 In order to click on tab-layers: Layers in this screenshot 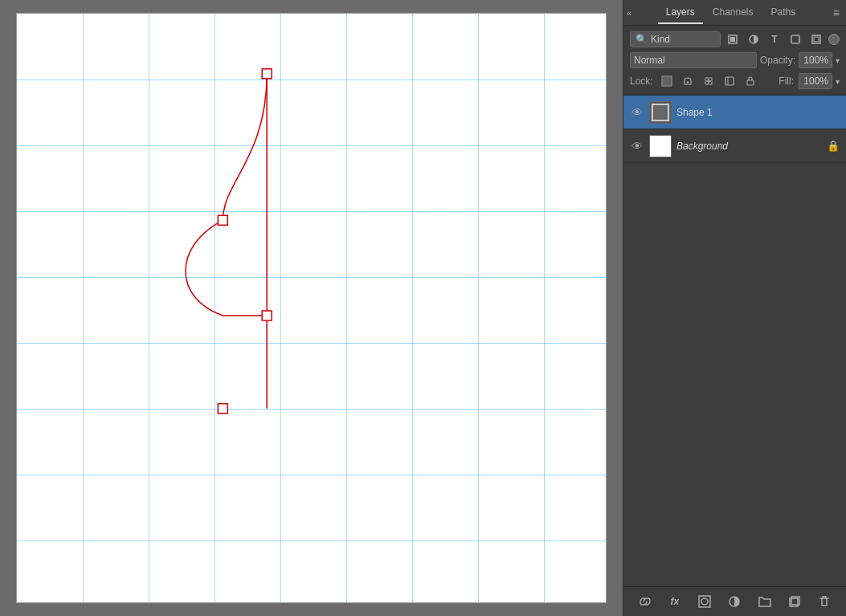, I will do `click(680, 13)`.